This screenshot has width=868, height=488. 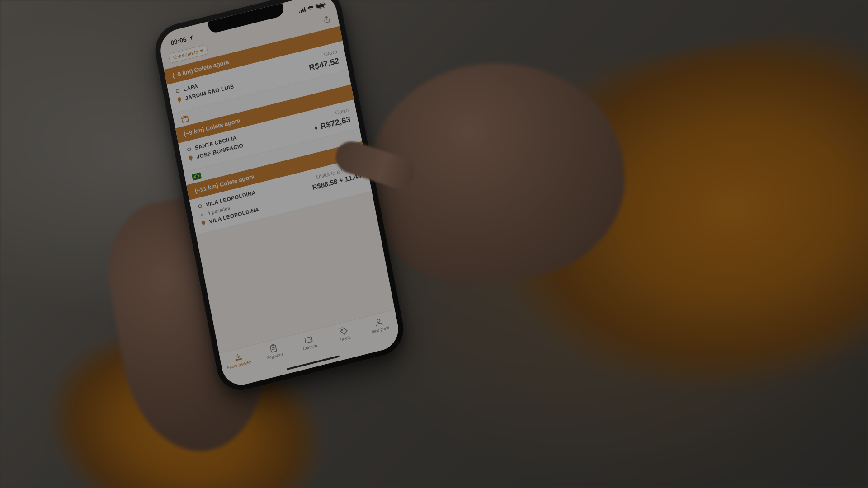 I want to click on nav-label: Meu perfil, so click(x=380, y=330).